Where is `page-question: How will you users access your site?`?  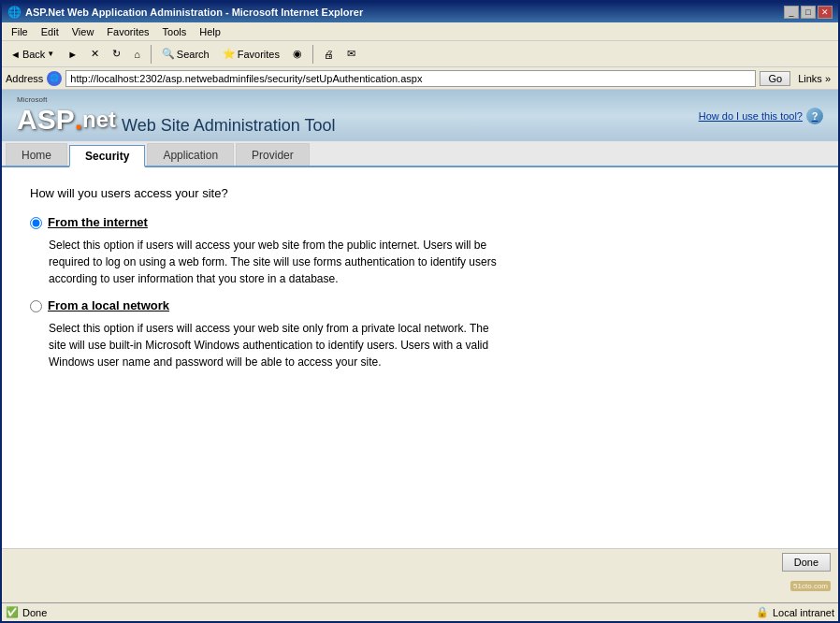
page-question: How will you users access your site? is located at coordinates (420, 193).